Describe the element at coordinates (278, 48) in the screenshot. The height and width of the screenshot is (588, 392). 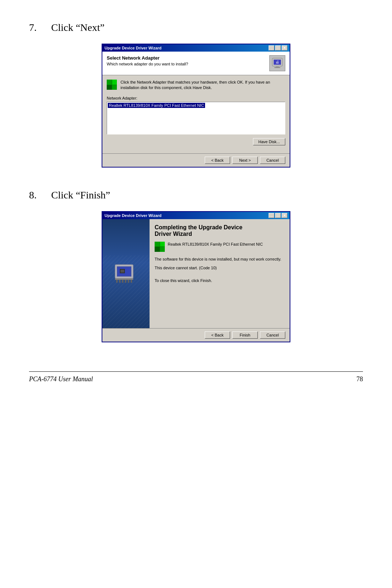
I see `maximize-btn: □` at that location.